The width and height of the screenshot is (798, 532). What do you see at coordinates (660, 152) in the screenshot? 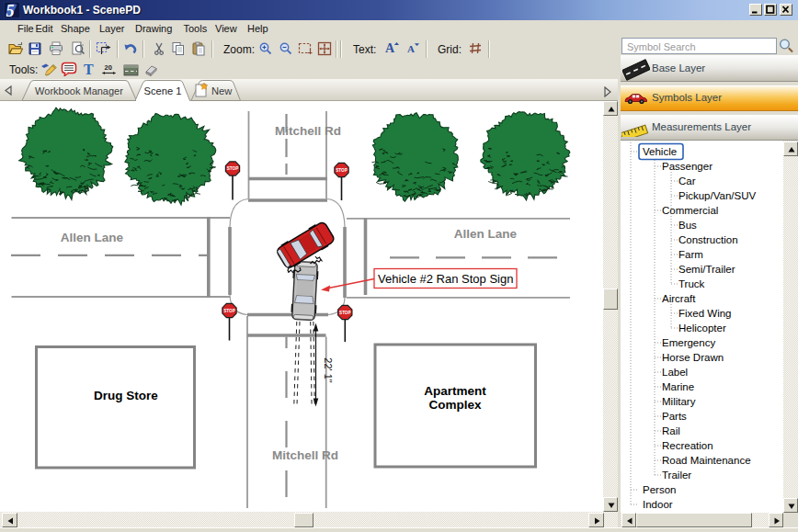
I see `svg-text: Vehicle` at bounding box center [660, 152].